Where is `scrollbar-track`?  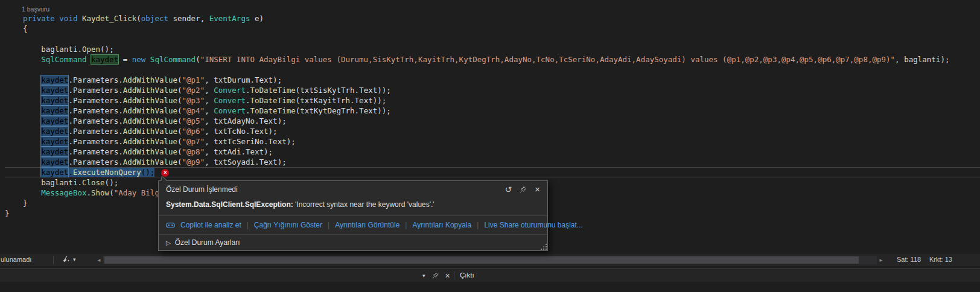
scrollbar-track is located at coordinates (490, 260).